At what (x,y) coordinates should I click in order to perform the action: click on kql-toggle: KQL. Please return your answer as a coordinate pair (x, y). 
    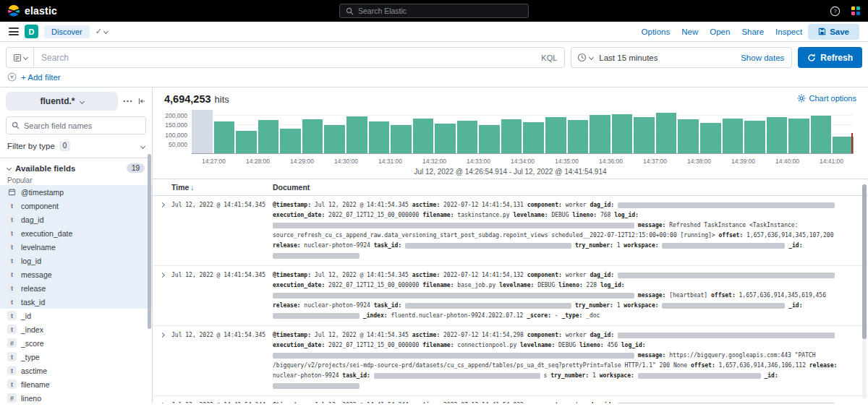
    Looking at the image, I should click on (549, 58).